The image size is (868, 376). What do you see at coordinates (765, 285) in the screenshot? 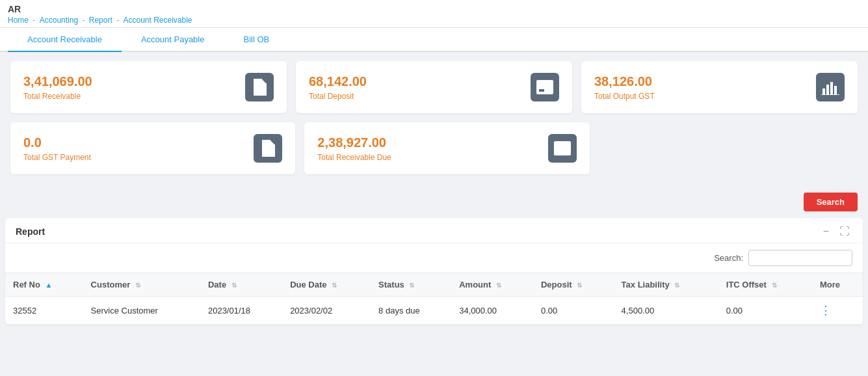
I see `col-itc-offset: ITC Offset ⇅` at bounding box center [765, 285].